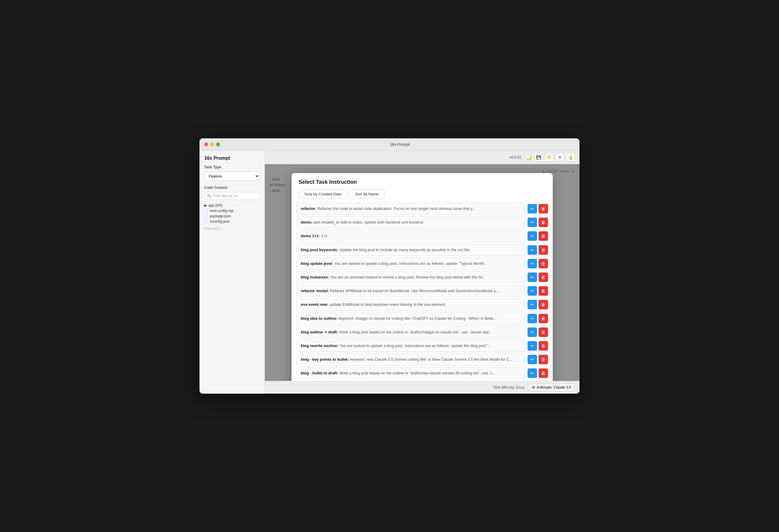 This screenshot has height=532, width=779. Describe the element at coordinates (232, 216) in the screenshot. I see `file-item: 📄 package.json` at that location.